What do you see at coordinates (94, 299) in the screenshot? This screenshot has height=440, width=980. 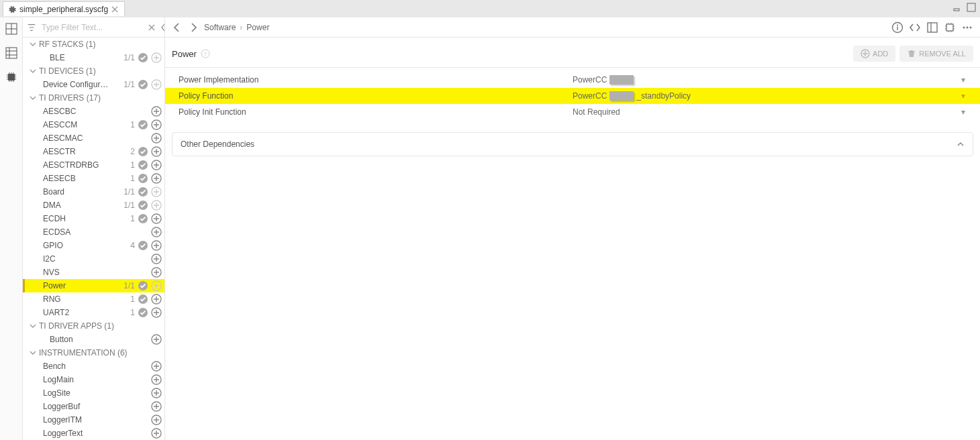 I see `tree-item: RNG1` at bounding box center [94, 299].